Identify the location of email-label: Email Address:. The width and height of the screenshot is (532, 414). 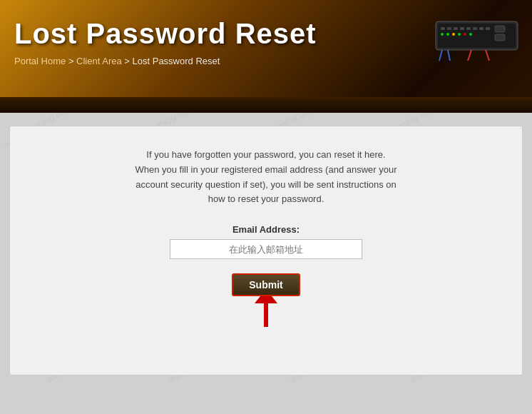
(266, 230).